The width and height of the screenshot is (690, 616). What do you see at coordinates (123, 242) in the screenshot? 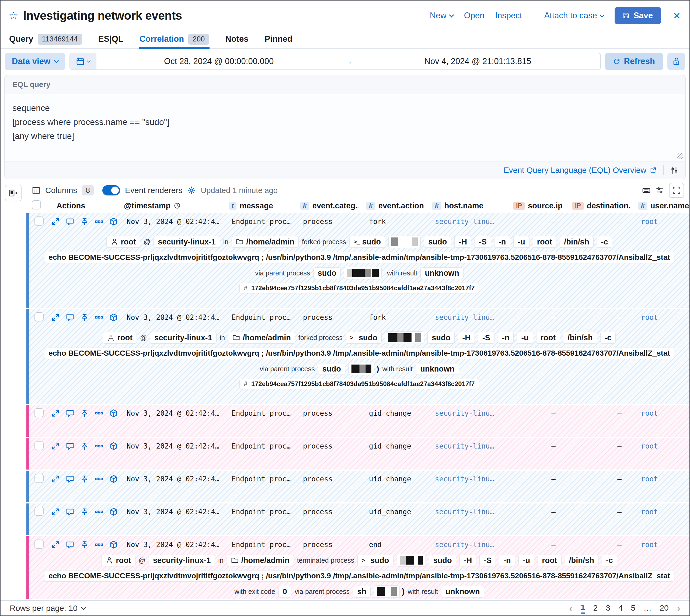
I see `user-badge: root` at bounding box center [123, 242].